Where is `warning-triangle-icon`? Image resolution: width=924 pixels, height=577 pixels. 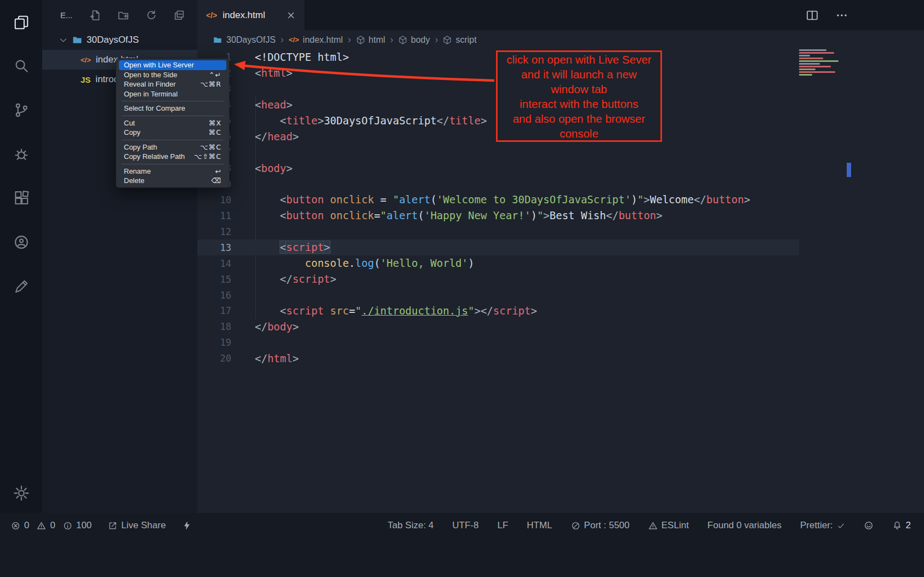 warning-triangle-icon is located at coordinates (653, 526).